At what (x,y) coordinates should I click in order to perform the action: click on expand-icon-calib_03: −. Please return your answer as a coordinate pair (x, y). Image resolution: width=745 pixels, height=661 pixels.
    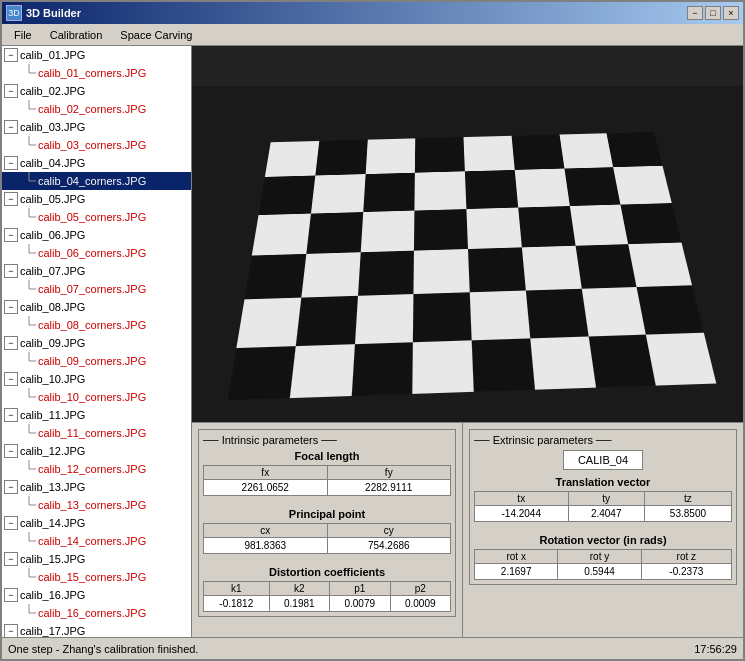
    Looking at the image, I should click on (11, 127).